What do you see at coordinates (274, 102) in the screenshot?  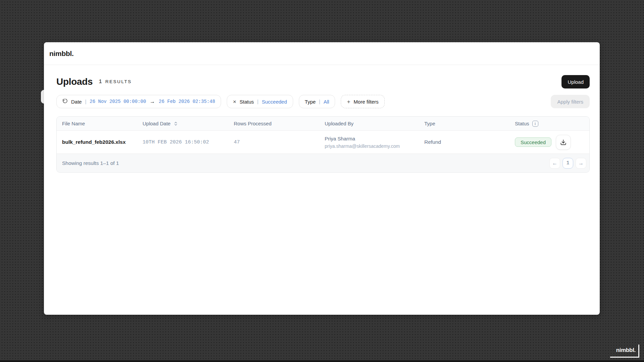 I see `status-filter-value: Succeeded` at bounding box center [274, 102].